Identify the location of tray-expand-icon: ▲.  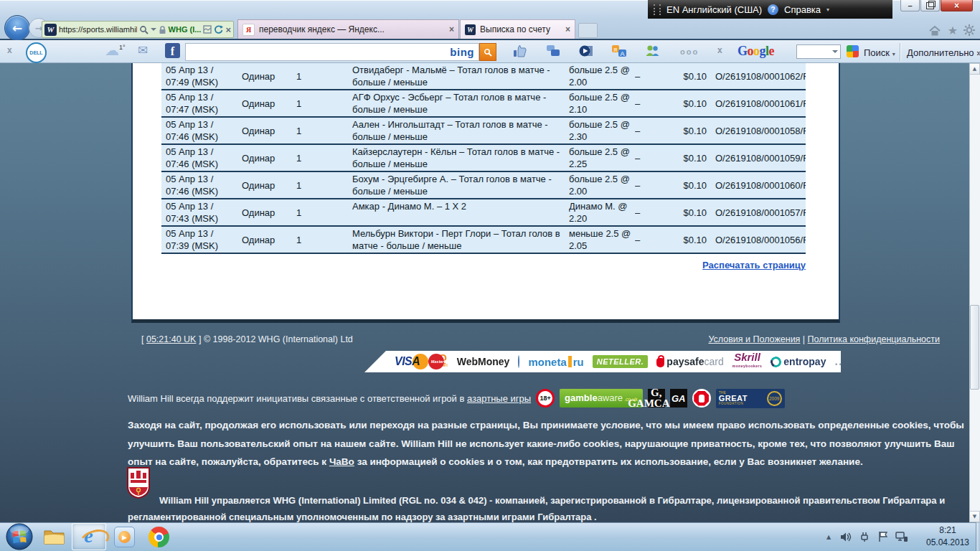
(829, 537).